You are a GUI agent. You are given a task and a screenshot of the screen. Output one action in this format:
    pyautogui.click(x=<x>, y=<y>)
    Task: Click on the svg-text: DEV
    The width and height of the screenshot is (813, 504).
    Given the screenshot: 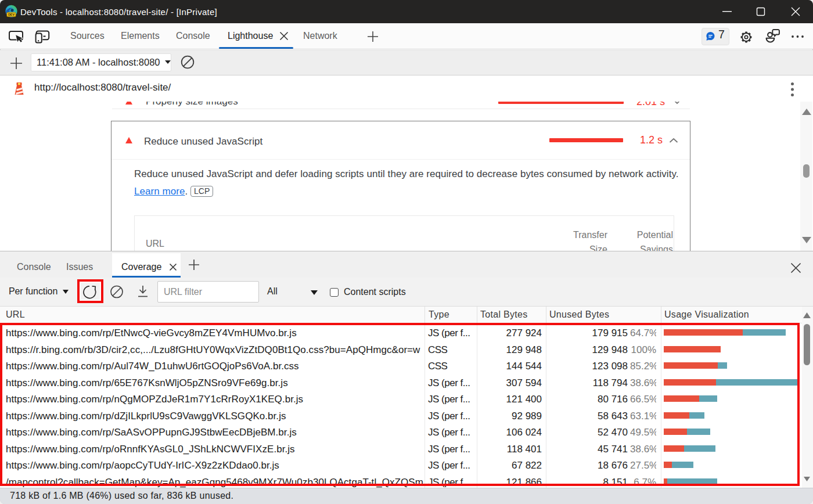 What is the action you would take?
    pyautogui.click(x=12, y=15)
    